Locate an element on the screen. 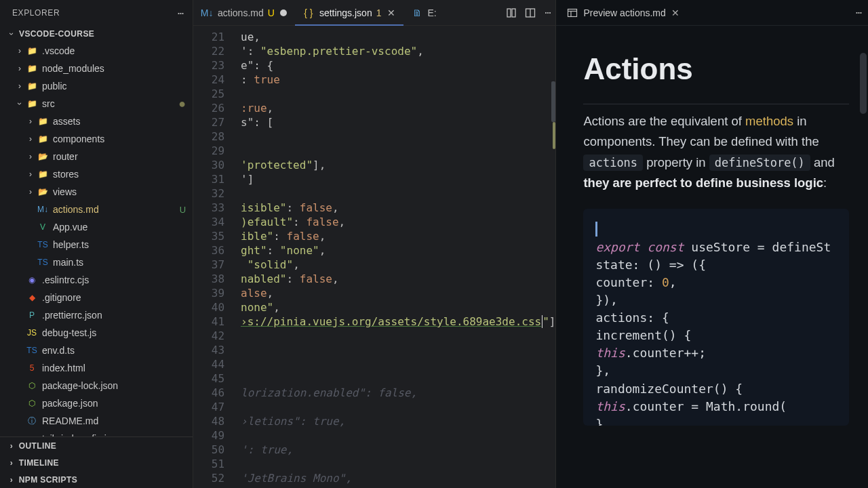 This screenshot has height=488, width=868. file-icon: V is located at coordinates (43, 227).